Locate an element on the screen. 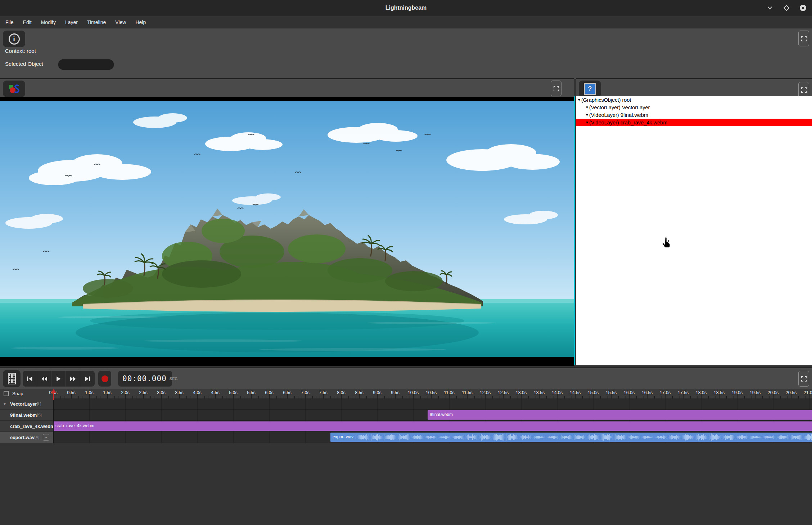  stage-panel-expand-button is located at coordinates (556, 88).